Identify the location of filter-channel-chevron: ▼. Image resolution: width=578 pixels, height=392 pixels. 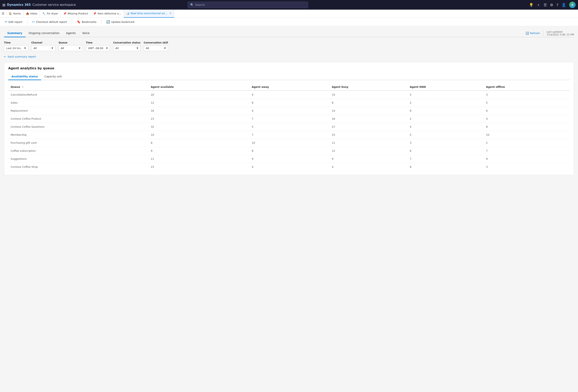
(52, 48).